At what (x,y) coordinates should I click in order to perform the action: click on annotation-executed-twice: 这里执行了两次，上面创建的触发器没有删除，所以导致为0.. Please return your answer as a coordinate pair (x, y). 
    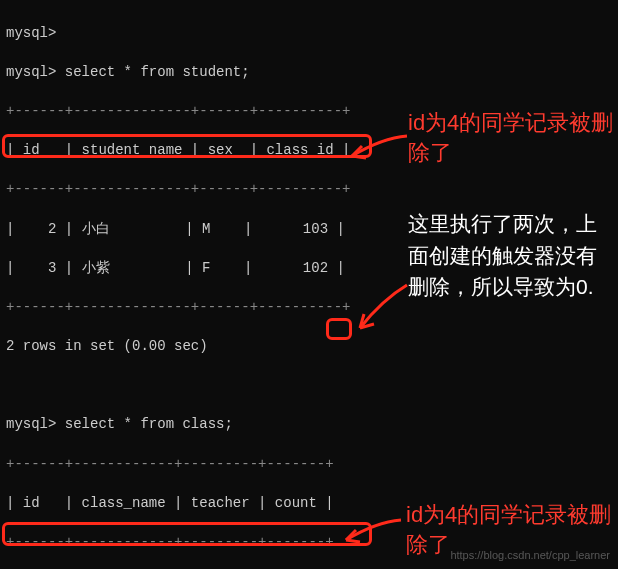
    Looking at the image, I should click on (508, 256).